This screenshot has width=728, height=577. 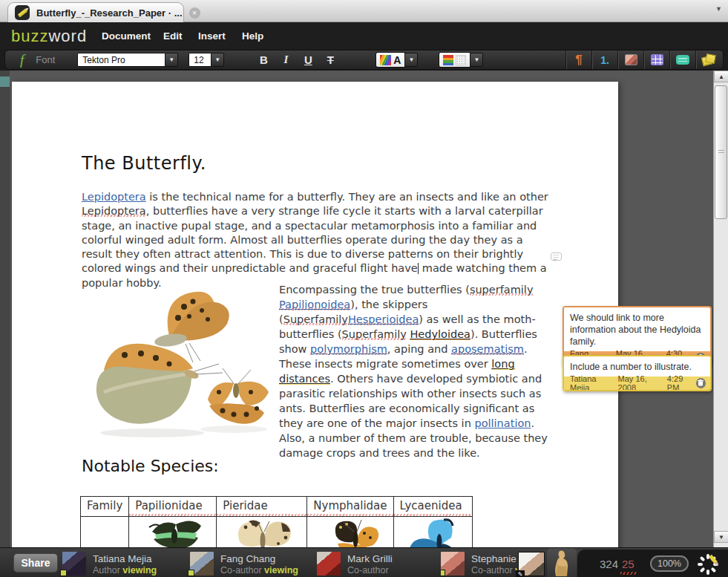 I want to click on left-gutter, so click(x=4, y=309).